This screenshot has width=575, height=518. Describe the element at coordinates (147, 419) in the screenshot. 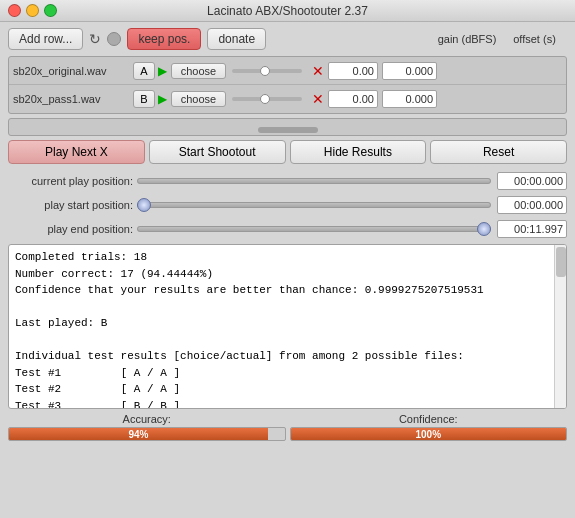

I see `accuracy-label: Accuracy:` at that location.